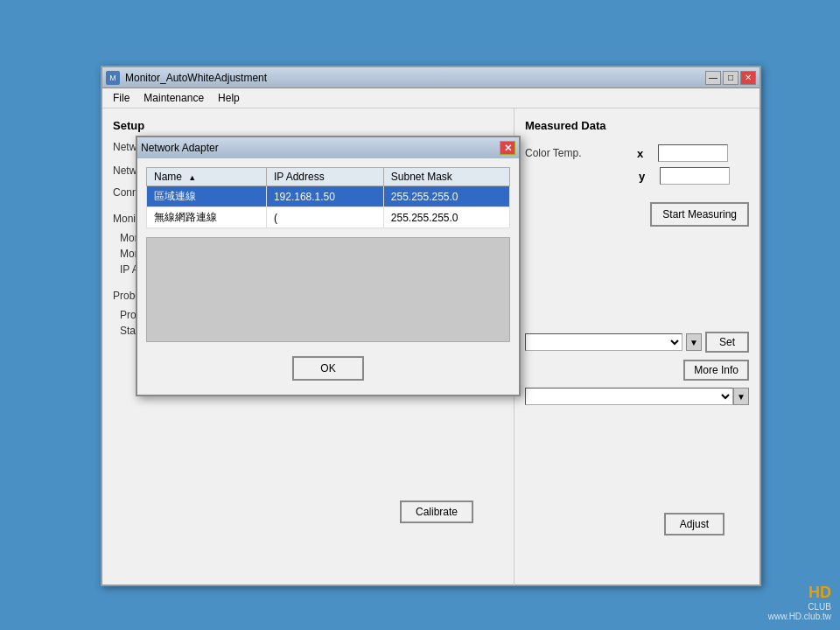 The width and height of the screenshot is (840, 630). Describe the element at coordinates (173, 98) in the screenshot. I see `menu-maintenance: Maintenance` at that location.